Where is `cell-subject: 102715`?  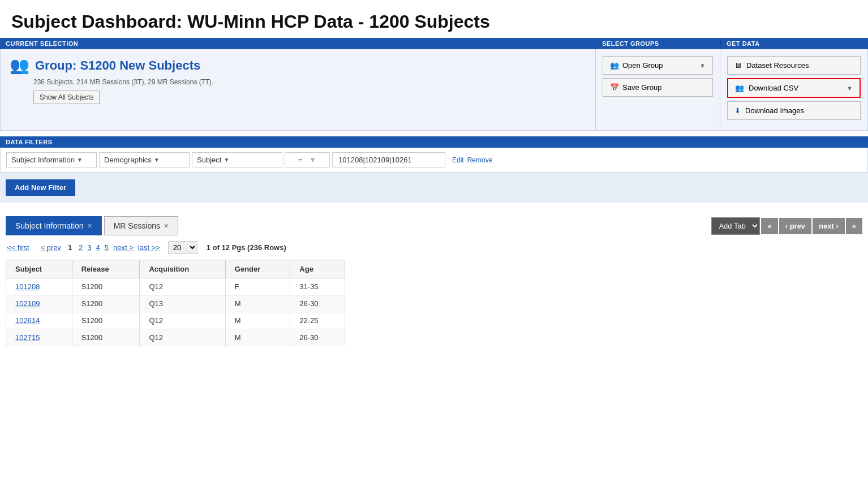
cell-subject: 102715 is located at coordinates (40, 338).